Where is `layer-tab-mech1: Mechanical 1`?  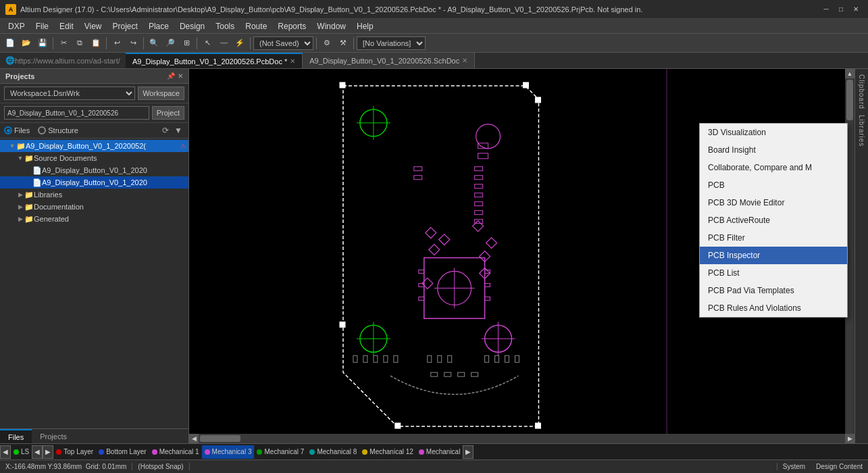
layer-tab-mech1: Mechanical 1 is located at coordinates (176, 452).